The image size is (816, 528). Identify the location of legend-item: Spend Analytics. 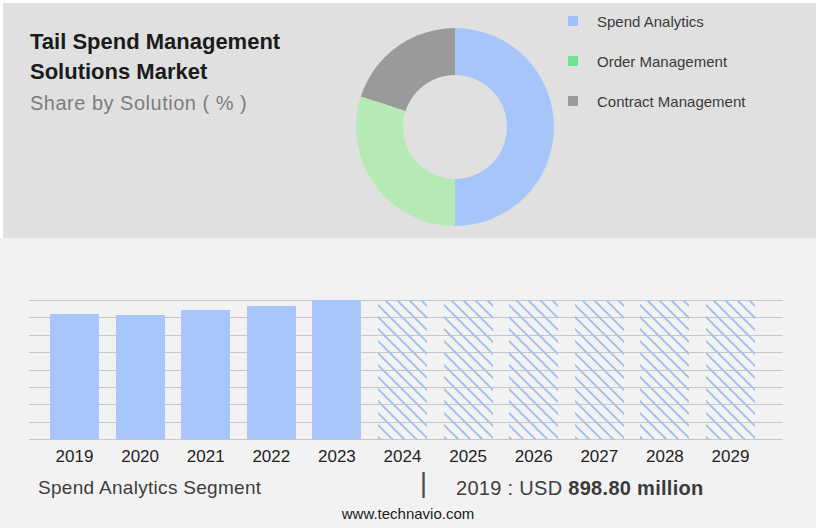
(691, 21).